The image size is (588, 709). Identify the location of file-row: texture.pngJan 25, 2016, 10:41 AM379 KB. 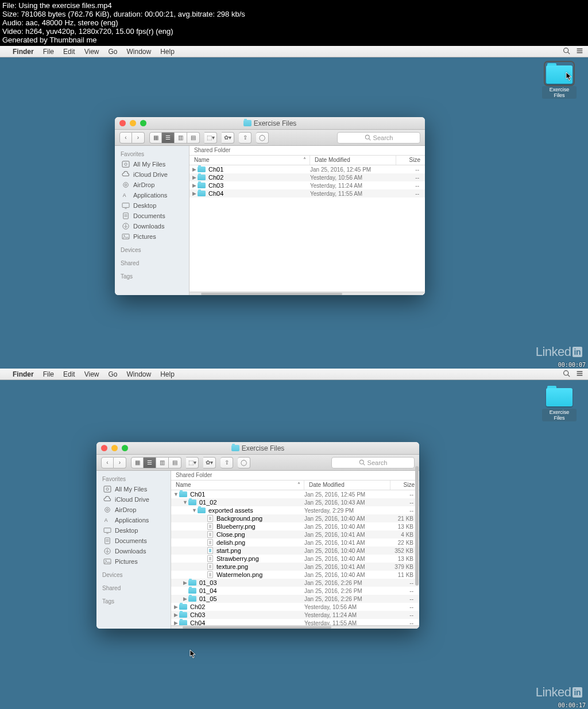
(295, 567).